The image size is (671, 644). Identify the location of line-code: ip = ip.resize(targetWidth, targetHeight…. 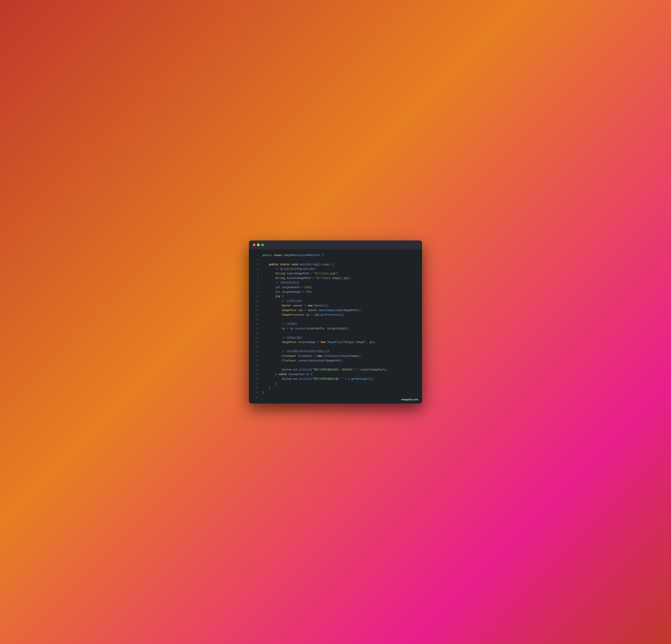
(342, 329).